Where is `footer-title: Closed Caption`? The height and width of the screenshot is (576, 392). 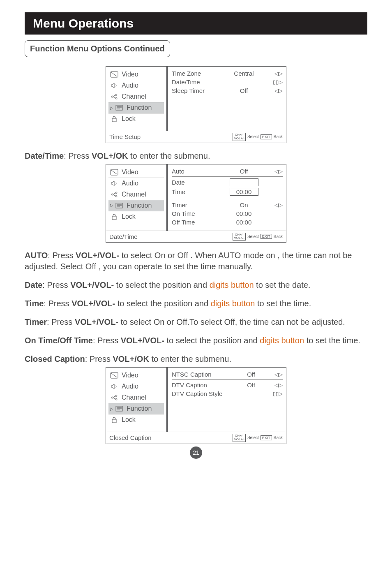
footer-title: Closed Caption is located at coordinates (131, 437).